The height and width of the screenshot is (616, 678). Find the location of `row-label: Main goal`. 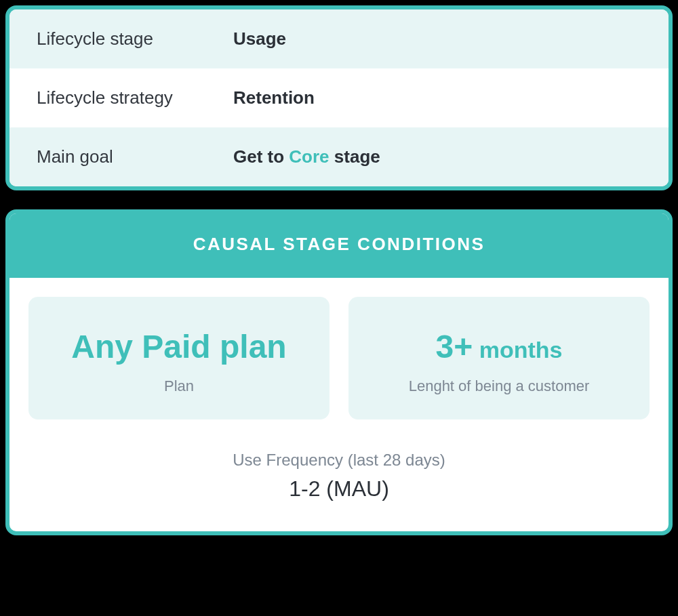

row-label: Main goal is located at coordinates (135, 157).